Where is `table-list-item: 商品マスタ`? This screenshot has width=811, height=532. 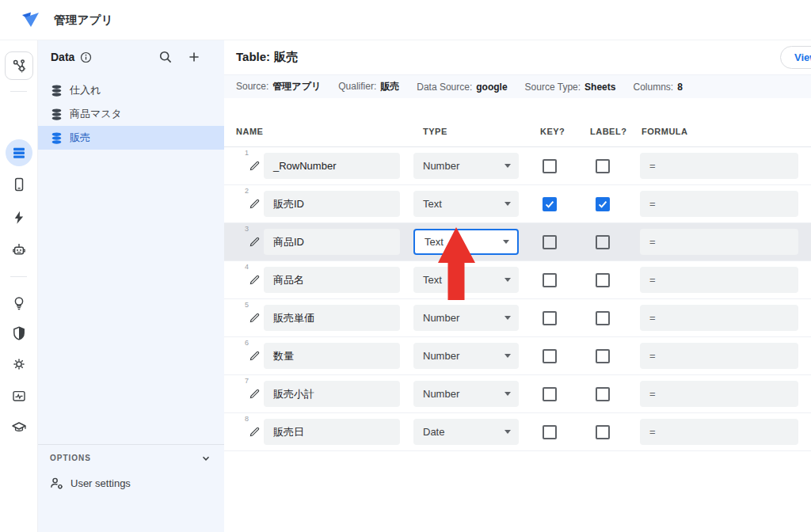
table-list-item: 商品マスタ is located at coordinates (131, 114).